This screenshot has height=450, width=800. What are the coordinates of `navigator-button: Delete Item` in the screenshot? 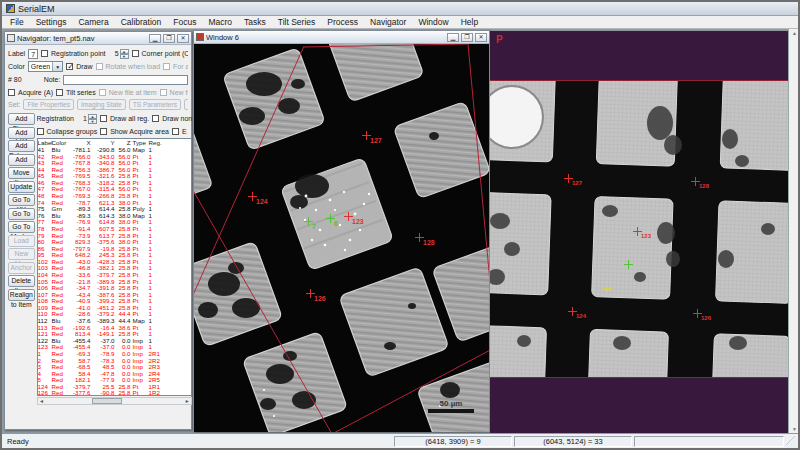 It's located at (22, 281).